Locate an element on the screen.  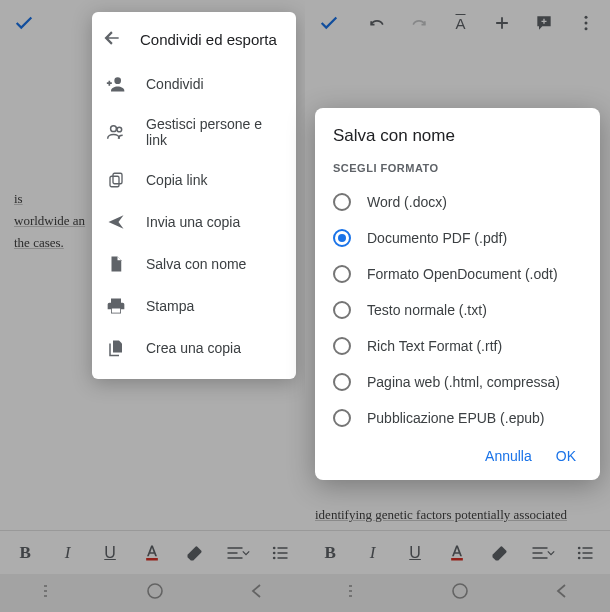
menu-item-save-as: Salva con nome is located at coordinates (194, 264).